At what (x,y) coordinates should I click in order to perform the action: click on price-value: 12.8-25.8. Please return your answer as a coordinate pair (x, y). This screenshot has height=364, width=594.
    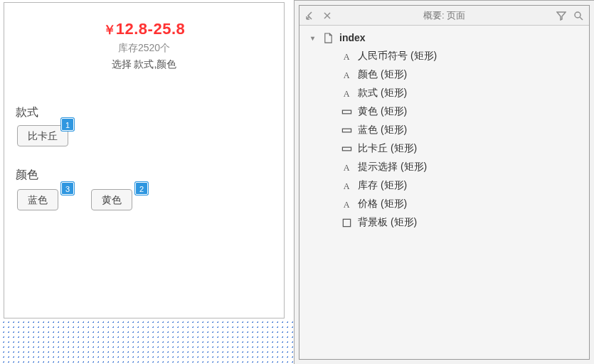
    Looking at the image, I should click on (151, 28).